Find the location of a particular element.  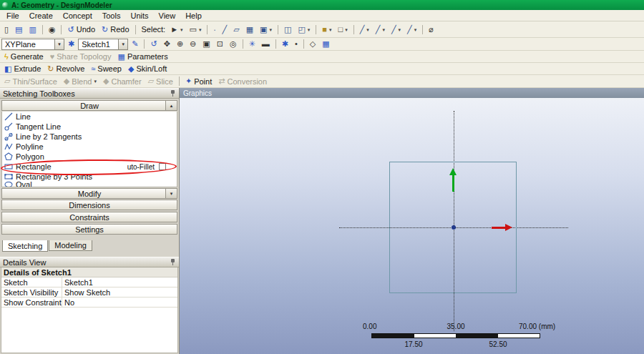

new-document-button: ▯ is located at coordinates (6, 30).